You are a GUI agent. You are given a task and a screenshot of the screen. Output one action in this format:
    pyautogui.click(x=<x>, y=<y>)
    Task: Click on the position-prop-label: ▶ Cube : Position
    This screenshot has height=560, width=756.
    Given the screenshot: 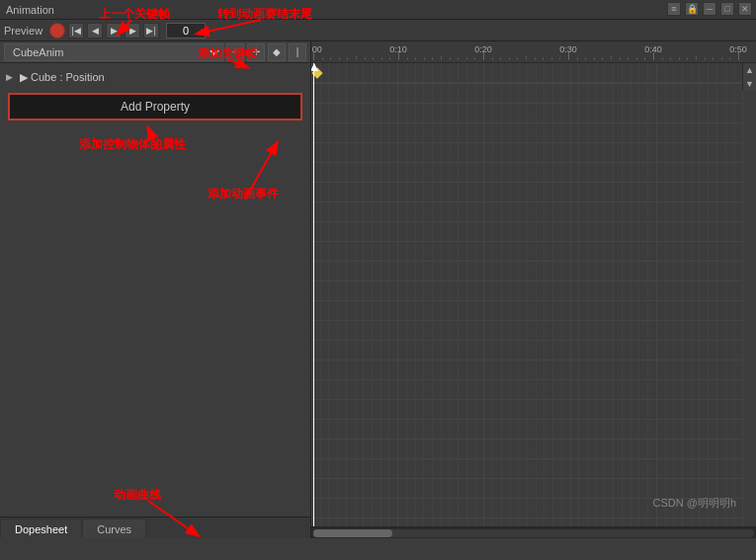 What is the action you would take?
    pyautogui.click(x=62, y=77)
    